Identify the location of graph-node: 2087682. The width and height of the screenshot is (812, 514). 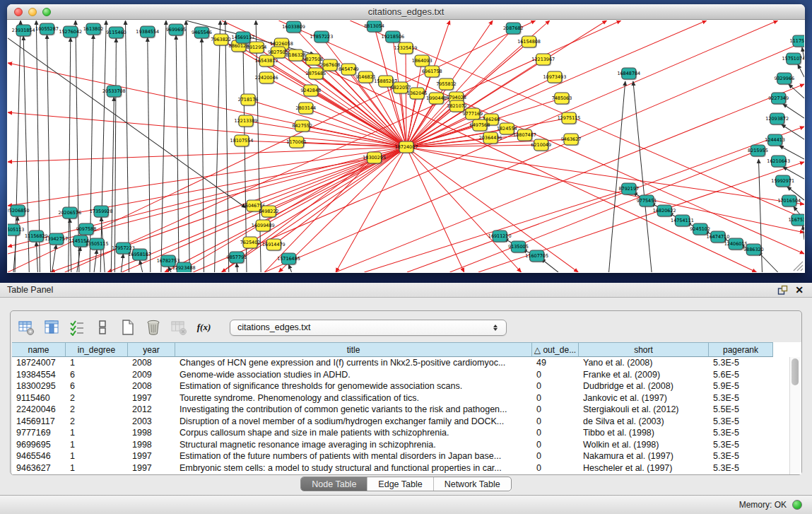
(513, 28).